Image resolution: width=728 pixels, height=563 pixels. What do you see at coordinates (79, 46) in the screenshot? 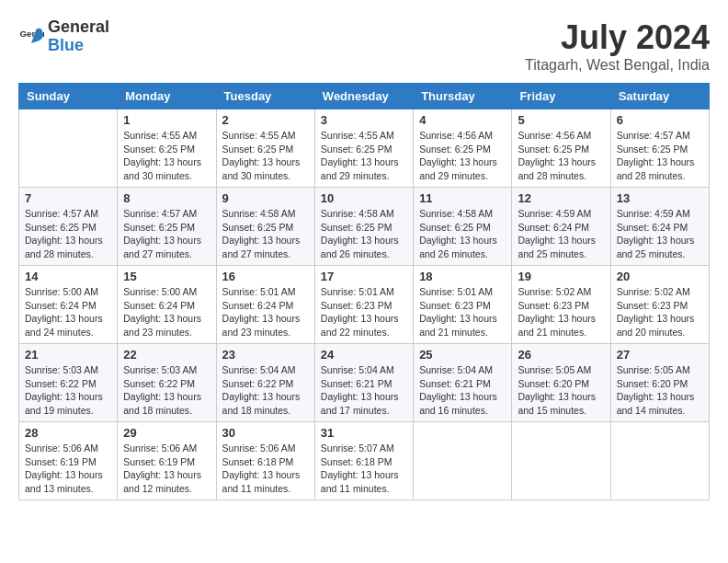
I see `logo-blue: Blue` at bounding box center [79, 46].